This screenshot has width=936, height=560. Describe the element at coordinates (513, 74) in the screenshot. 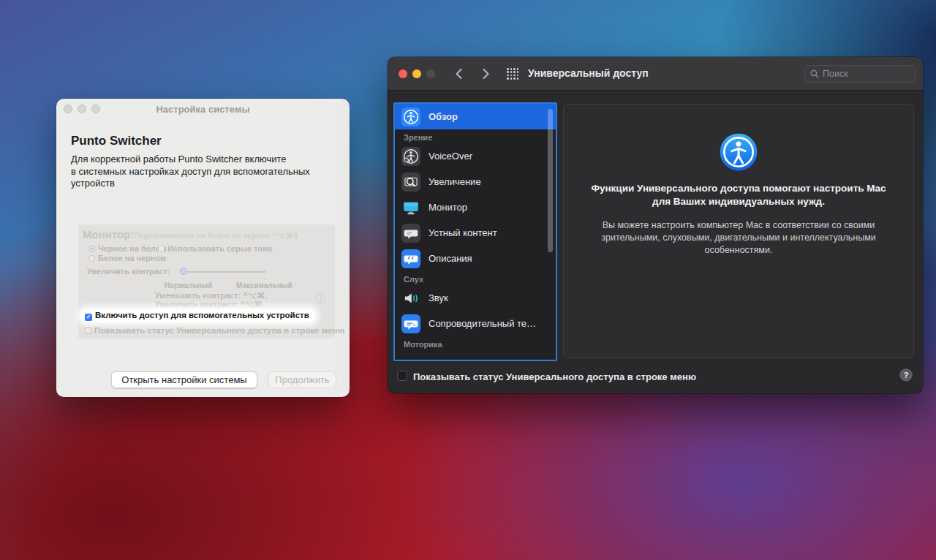

I see `show-all-preferences-icon` at that location.